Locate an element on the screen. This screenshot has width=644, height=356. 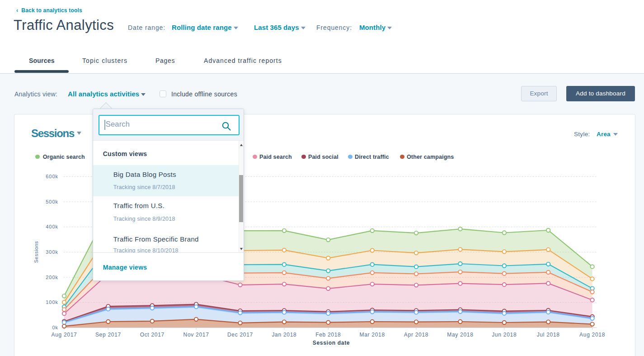
svg-text: May 2018 is located at coordinates (461, 335).